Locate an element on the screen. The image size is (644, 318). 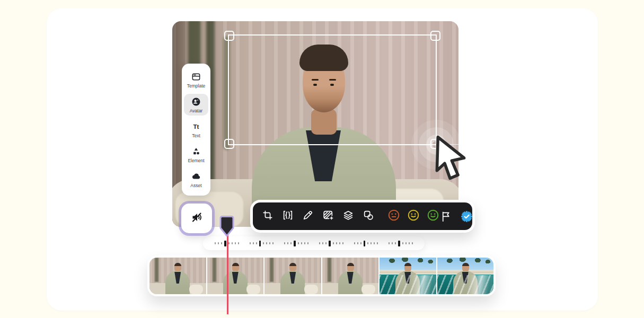
verified-badge-button is located at coordinates (466, 216).